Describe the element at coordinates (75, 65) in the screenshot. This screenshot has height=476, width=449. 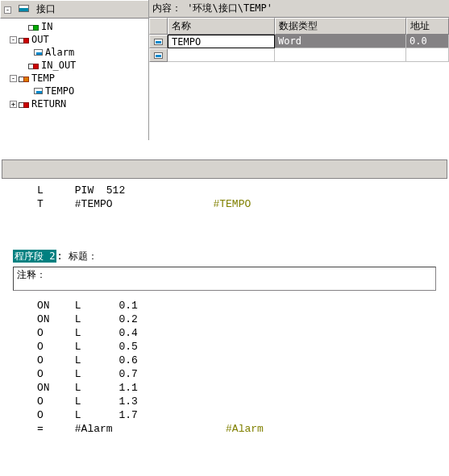
I see `tree-node-inout: IN_OUT` at that location.